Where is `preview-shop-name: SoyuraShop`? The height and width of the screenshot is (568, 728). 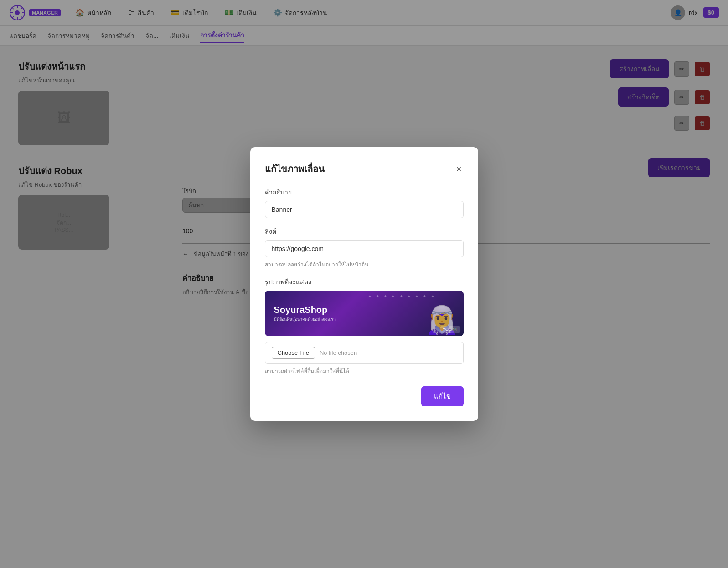 preview-shop-name: SoyuraShop is located at coordinates (305, 310).